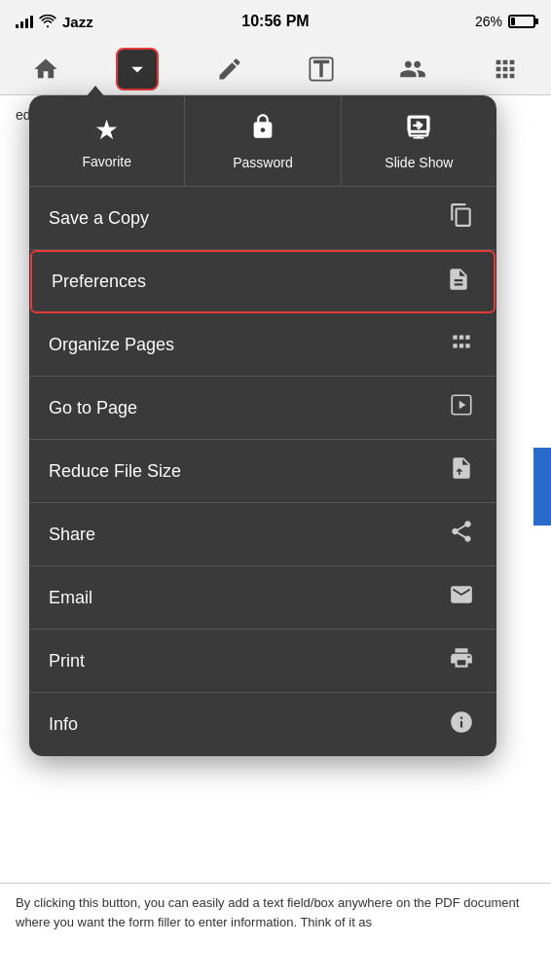 The height and width of the screenshot is (980, 551). What do you see at coordinates (459, 282) in the screenshot?
I see `preferences-icon` at bounding box center [459, 282].